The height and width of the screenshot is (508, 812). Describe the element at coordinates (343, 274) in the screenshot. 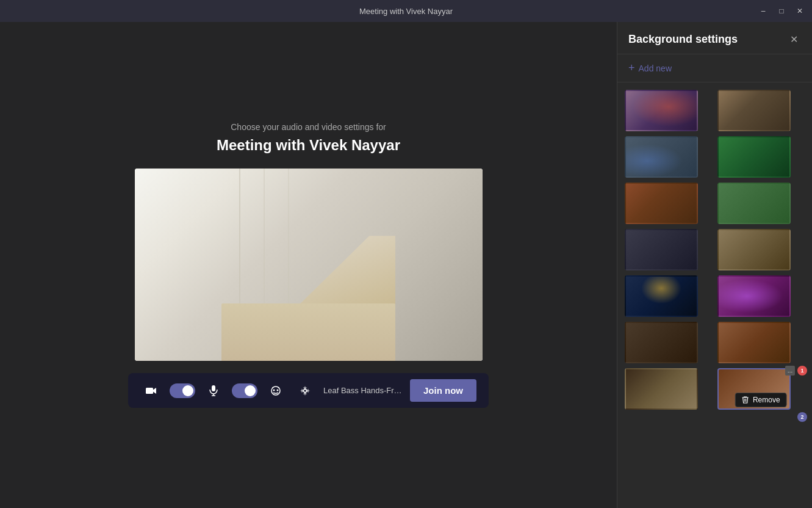

I see `stair-visual` at that location.